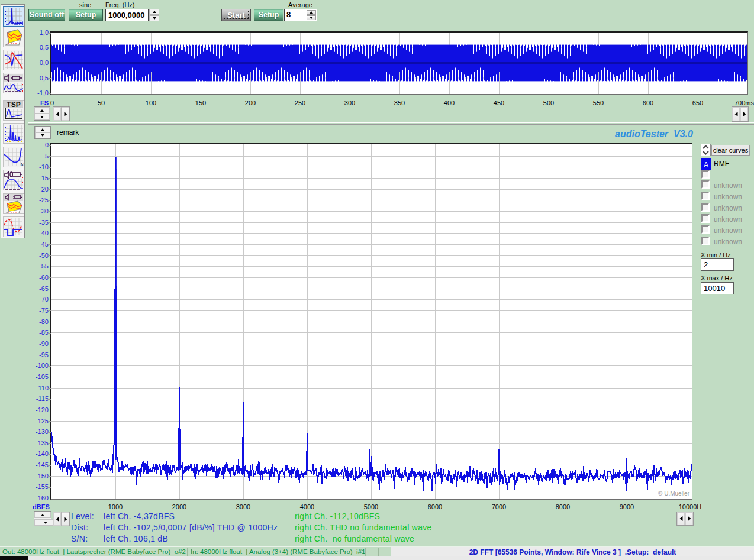  Describe the element at coordinates (22, 164) in the screenshot. I see `svg-text: ω` at that location.